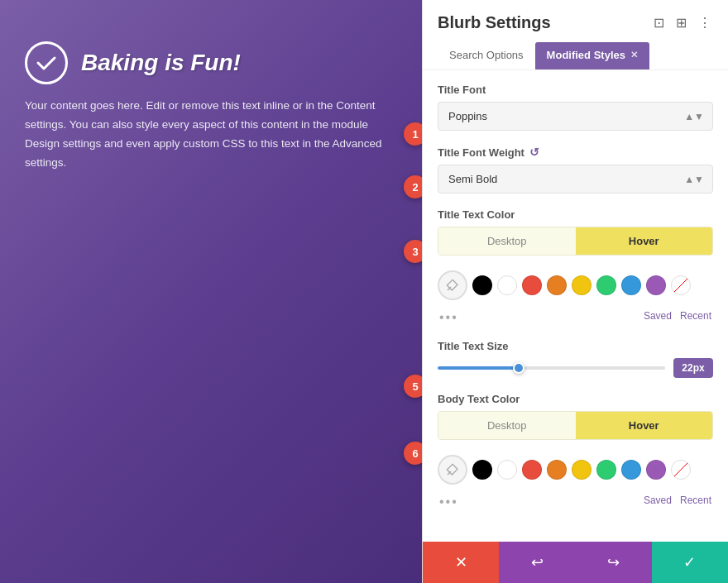 Image resolution: width=728 pixels, height=583 pixels. I want to click on body-color-saved-link: Saved, so click(658, 502).